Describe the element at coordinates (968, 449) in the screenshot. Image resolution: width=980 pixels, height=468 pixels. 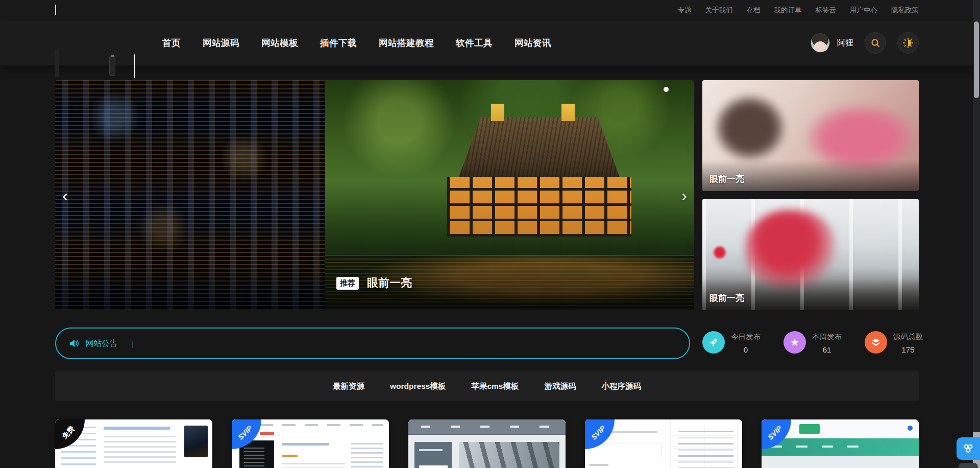
I see `extension-widget-button` at that location.